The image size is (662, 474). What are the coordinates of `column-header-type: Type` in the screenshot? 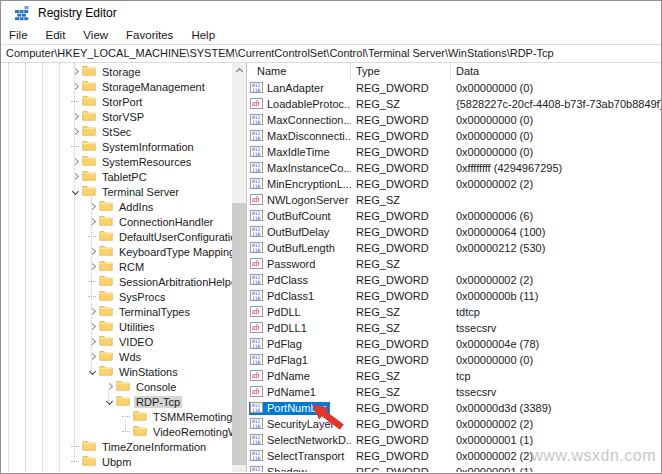 It's located at (401, 72).